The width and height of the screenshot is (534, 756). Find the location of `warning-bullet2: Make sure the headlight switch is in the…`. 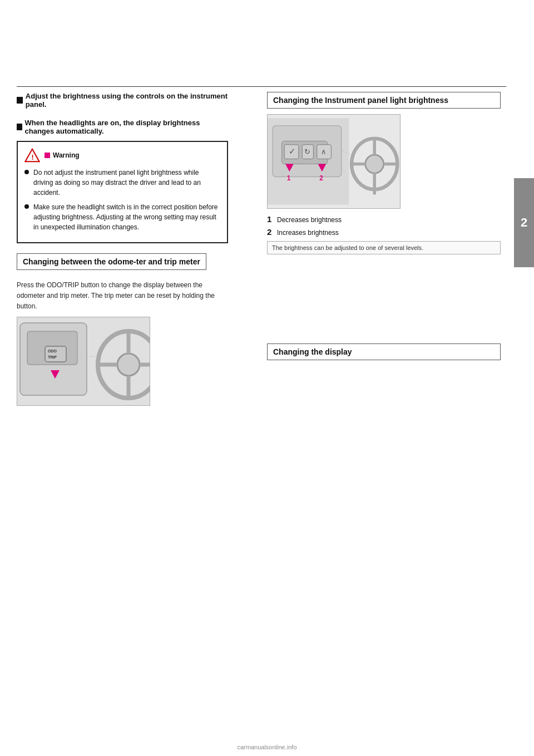

warning-bullet2: Make sure the headlight switch is in the… is located at coordinates (122, 217).